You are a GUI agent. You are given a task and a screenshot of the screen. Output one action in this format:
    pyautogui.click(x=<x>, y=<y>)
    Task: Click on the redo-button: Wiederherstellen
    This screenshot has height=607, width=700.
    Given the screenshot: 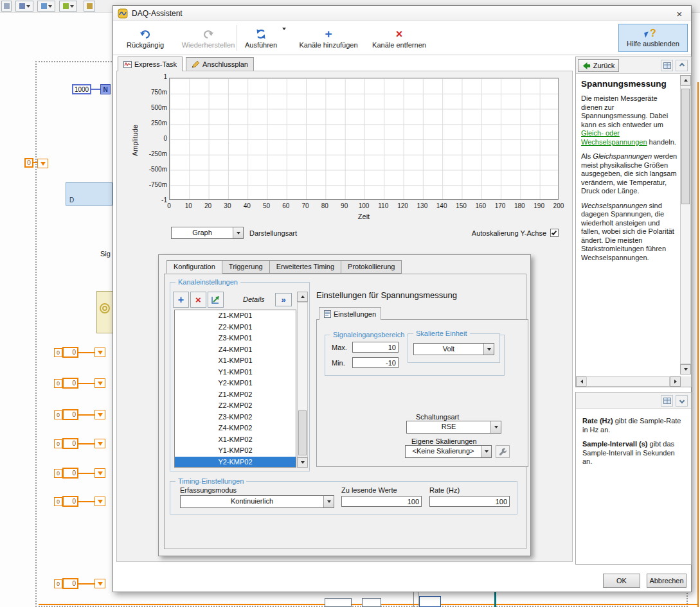 What is the action you would take?
    pyautogui.click(x=208, y=39)
    